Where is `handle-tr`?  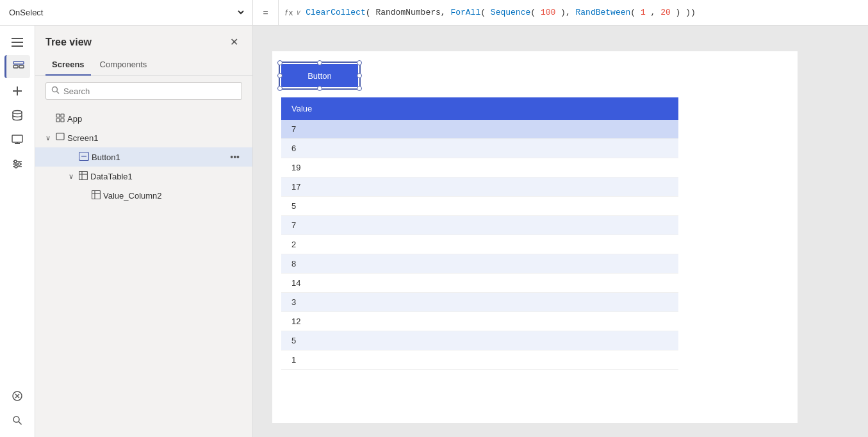
handle-tr is located at coordinates (359, 63).